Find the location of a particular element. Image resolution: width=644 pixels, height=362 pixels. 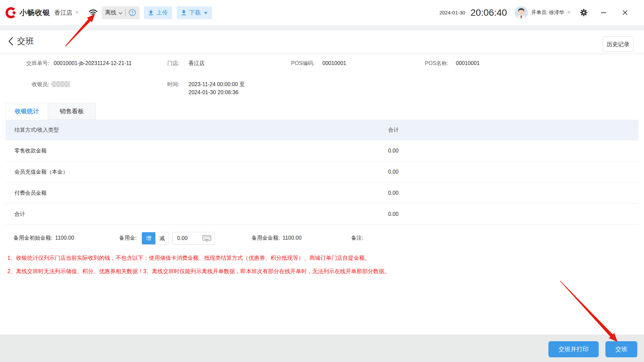

offline-warning-icon is located at coordinates (132, 13).